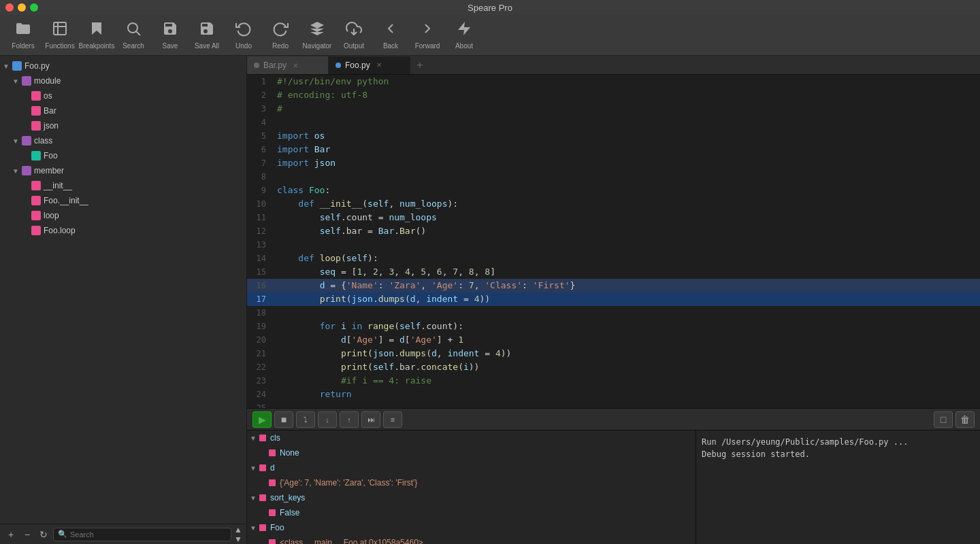  I want to click on bottom-toolbar: ▶ ■ ⤵ ↓ ↑ ⏭ ≡ □ 🗑, so click(614, 420).